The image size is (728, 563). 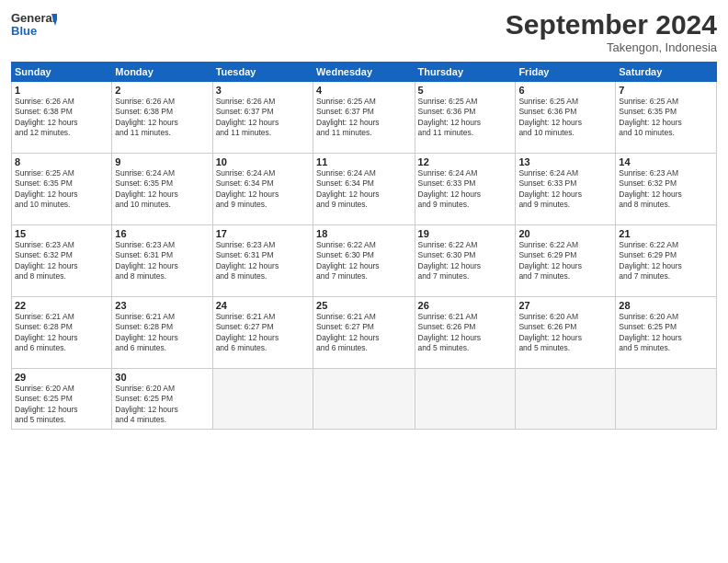 What do you see at coordinates (566, 261) in the screenshot?
I see `calendar-cell: 20Sunrise: 6:22 AM Sunset: 6:29 PM Dayli…` at bounding box center [566, 261].